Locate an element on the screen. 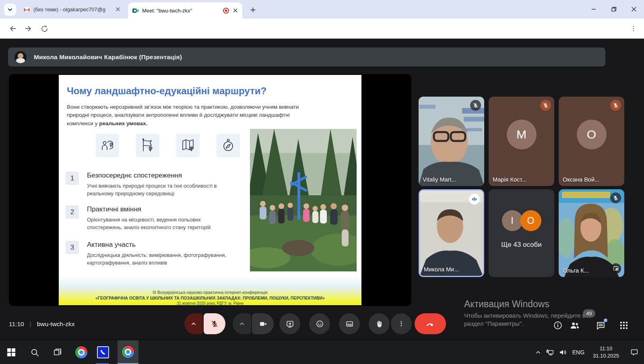 Image resolution: width=644 pixels, height=364 pixels. item-number: 3 is located at coordinates (72, 247).